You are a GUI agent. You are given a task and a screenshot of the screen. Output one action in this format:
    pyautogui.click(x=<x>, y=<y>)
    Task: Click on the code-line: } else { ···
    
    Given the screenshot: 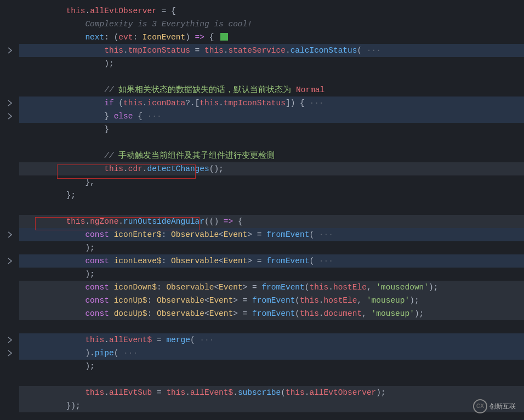 What is the action you would take?
    pyautogui.click(x=272, y=116)
    